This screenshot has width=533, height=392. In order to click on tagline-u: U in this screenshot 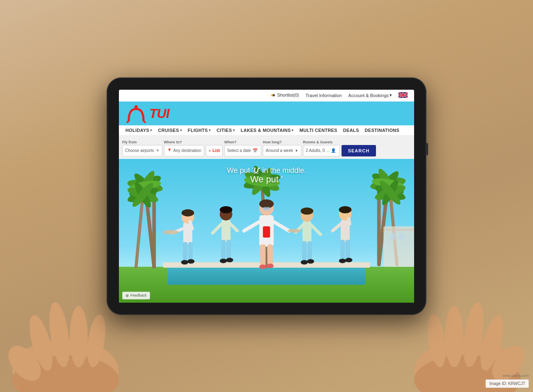, I will do `click(256, 170)`.